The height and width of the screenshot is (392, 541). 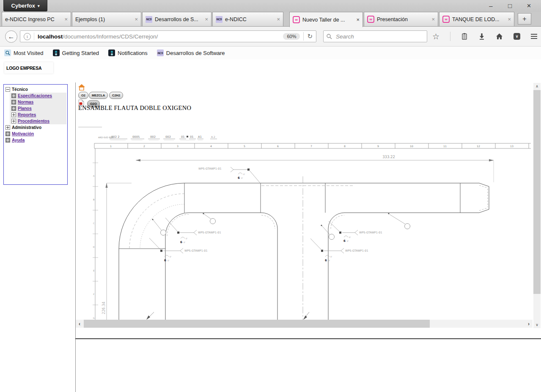 What do you see at coordinates (35, 96) in the screenshot?
I see `tree-link: Especificaciones` at bounding box center [35, 96].